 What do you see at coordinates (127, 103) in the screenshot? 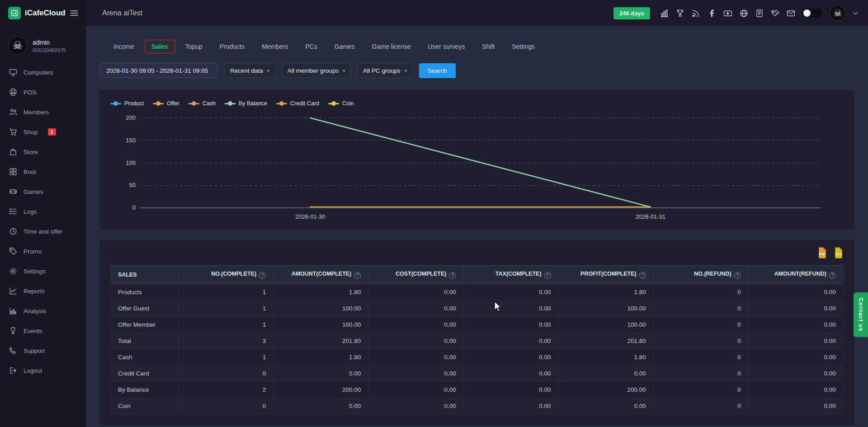
I see `legend-item-product: Product` at bounding box center [127, 103].